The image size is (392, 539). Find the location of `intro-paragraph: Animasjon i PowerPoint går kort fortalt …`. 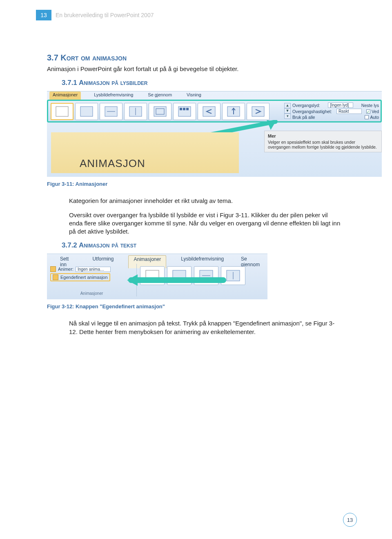

intro-paragraph: Animasjon i PowerPoint går kort fortalt … is located at coordinates (196, 69).